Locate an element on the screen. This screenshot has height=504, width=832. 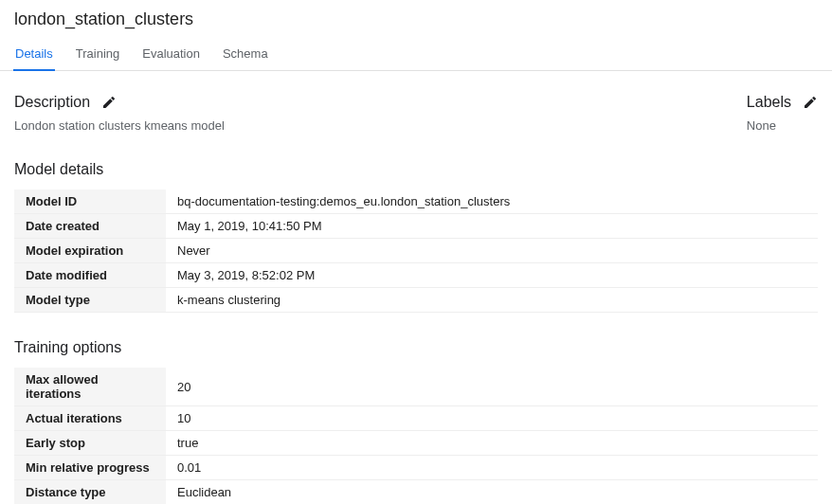
tab-evaluation: Evaluation is located at coordinates (171, 53).